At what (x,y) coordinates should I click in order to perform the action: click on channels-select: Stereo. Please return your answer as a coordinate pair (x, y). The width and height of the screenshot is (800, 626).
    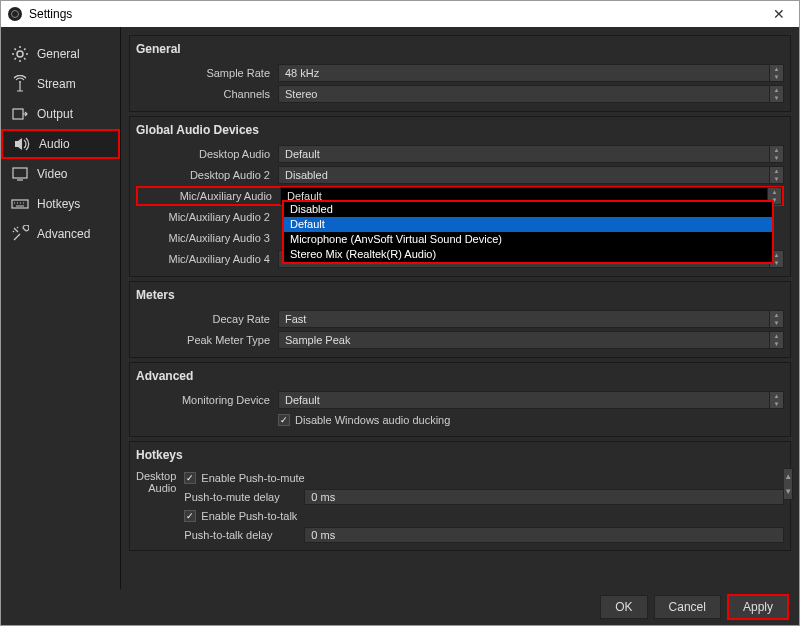
    Looking at the image, I should click on (524, 94).